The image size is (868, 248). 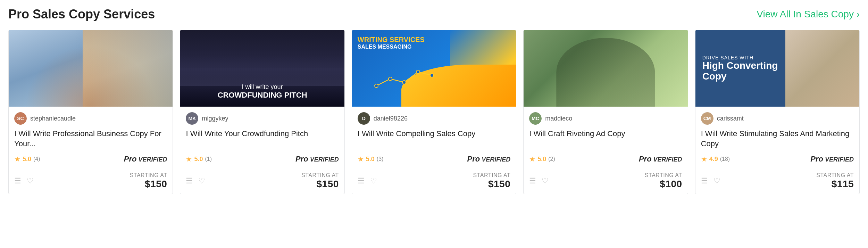 I want to click on card-1-footer-icons: ☰ ♡, so click(x=24, y=181).